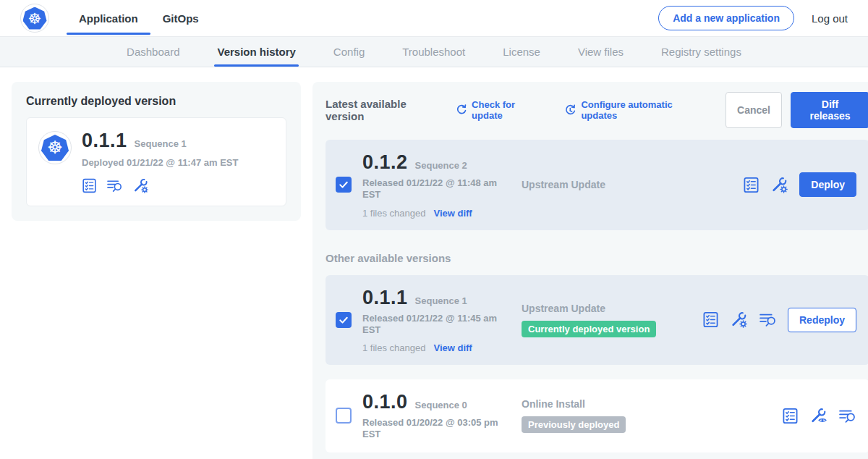 The height and width of the screenshot is (459, 868). I want to click on version-row-0.1.0: 0.1.0 Sequence 0 Released 01/20/22 @ 03:…, so click(597, 416).